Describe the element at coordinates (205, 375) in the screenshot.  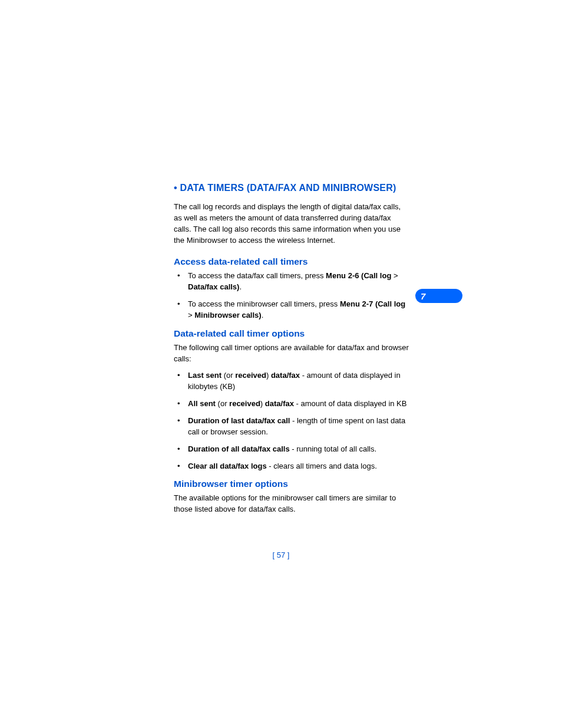
I see `bold-text: Last sent` at that location.